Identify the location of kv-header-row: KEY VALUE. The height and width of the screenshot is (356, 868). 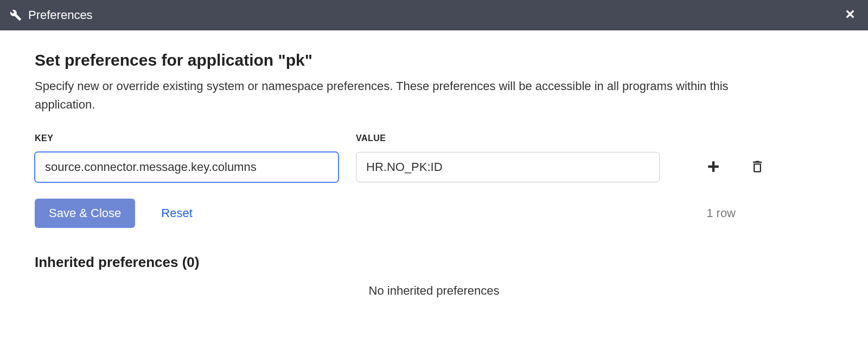
(434, 138).